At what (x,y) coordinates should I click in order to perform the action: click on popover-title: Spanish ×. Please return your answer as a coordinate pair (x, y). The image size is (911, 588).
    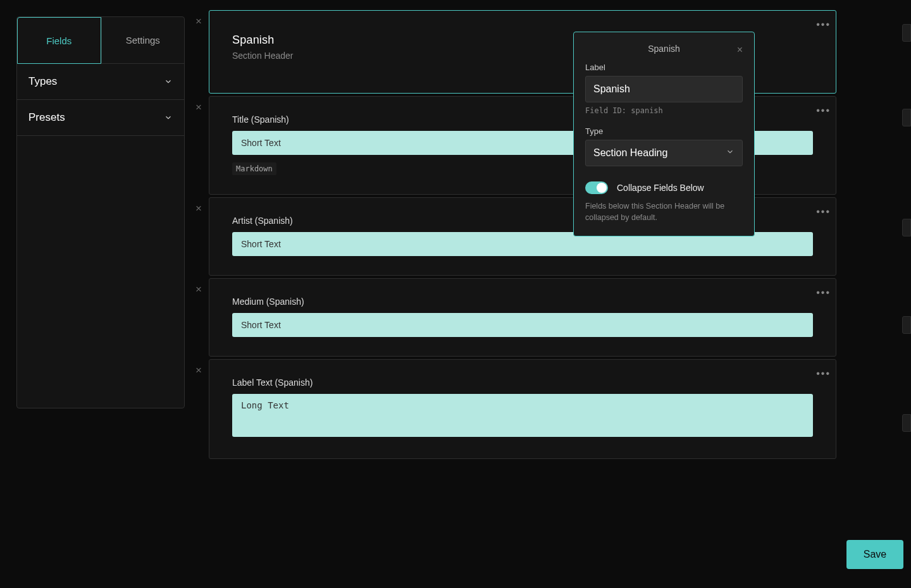
    Looking at the image, I should click on (664, 49).